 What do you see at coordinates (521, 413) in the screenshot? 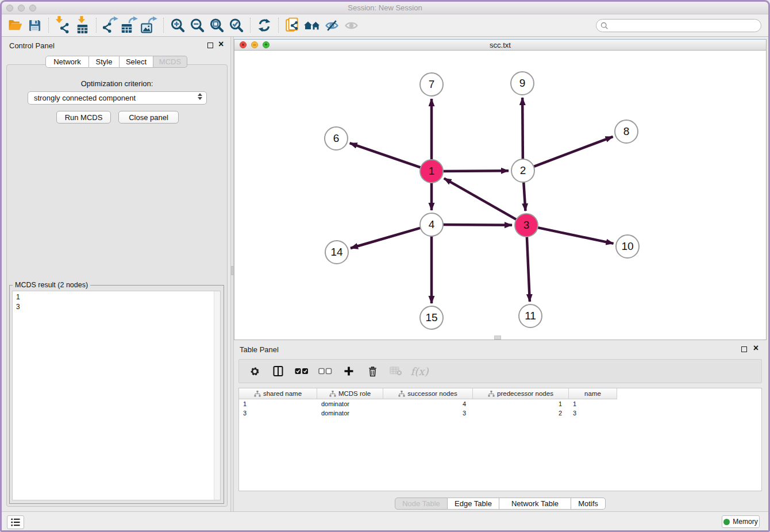
I see `table-cell: 2` at bounding box center [521, 413].